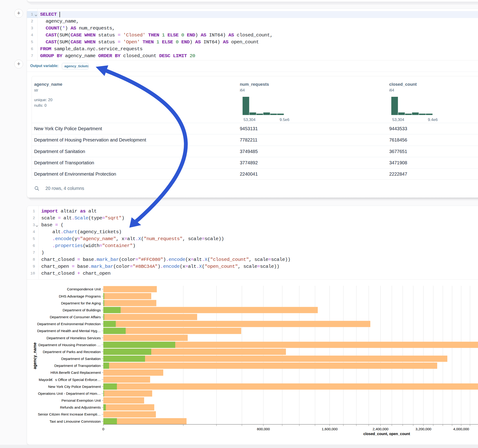 This screenshot has width=478, height=448. I want to click on svg-text:Senior Citizen Rent Increase E: Senior Citizen Rent Increase Exempti…, so click(69, 414).